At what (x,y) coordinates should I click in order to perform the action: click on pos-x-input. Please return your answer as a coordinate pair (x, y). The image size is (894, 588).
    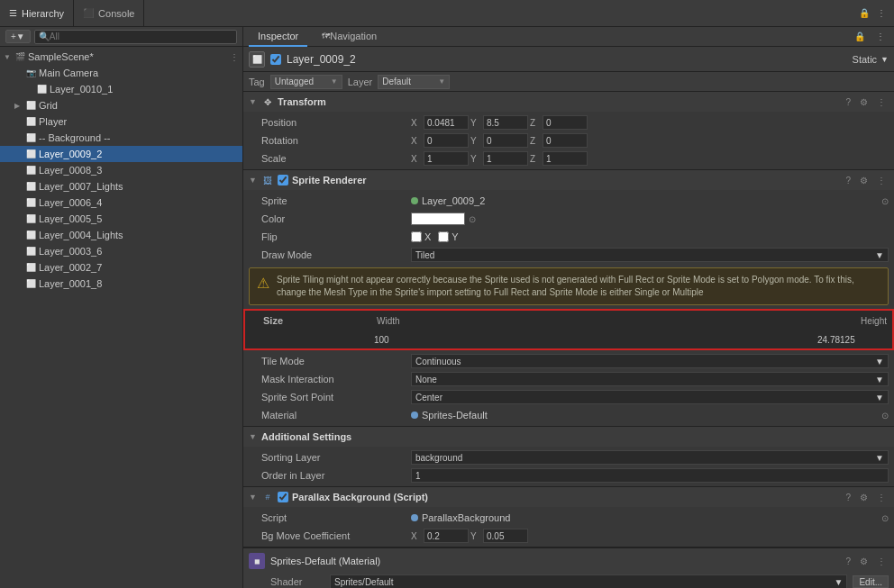
    Looking at the image, I should click on (446, 122).